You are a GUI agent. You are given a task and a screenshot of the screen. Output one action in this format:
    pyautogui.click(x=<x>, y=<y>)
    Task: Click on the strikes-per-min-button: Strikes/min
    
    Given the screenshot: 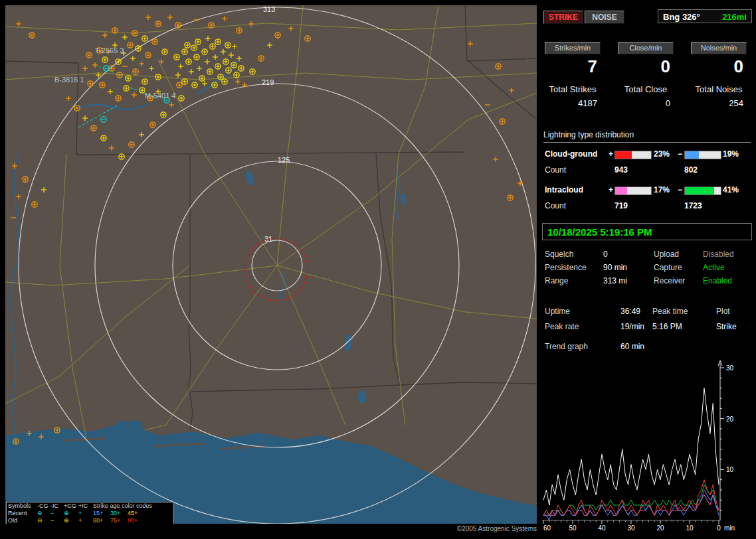 What is the action you would take?
    pyautogui.click(x=573, y=48)
    